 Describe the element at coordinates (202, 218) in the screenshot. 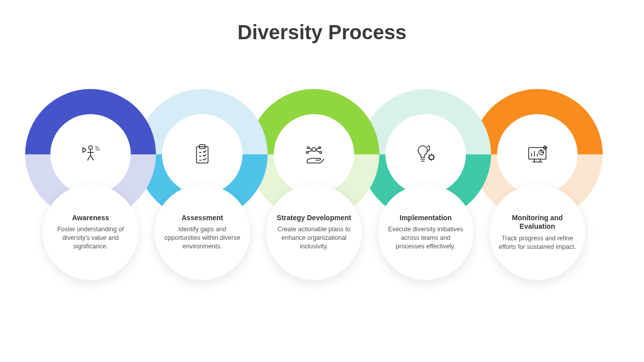

I see `step-title: Assessment` at that location.